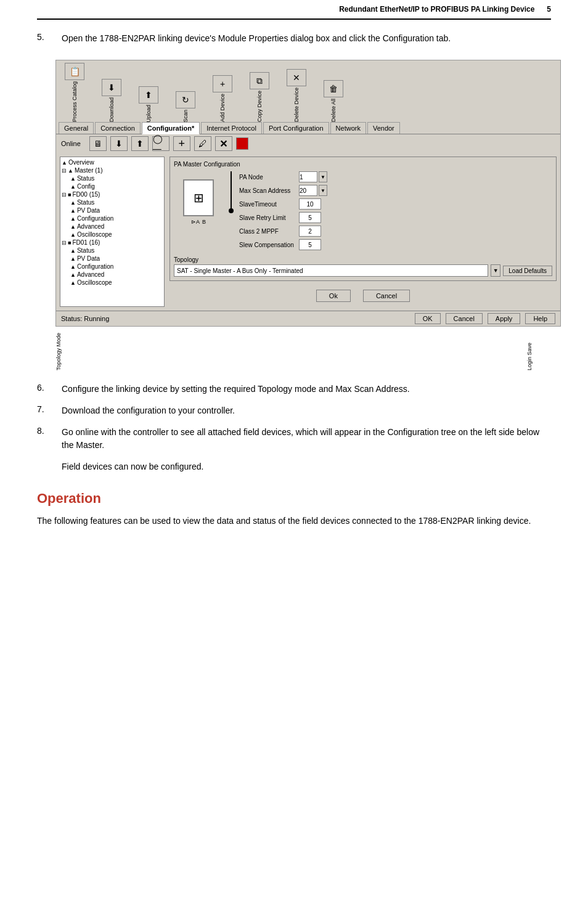 This screenshot has width=588, height=909. Describe the element at coordinates (86, 243) in the screenshot. I see `tree-text-fd01: FD01 (16)` at that location.